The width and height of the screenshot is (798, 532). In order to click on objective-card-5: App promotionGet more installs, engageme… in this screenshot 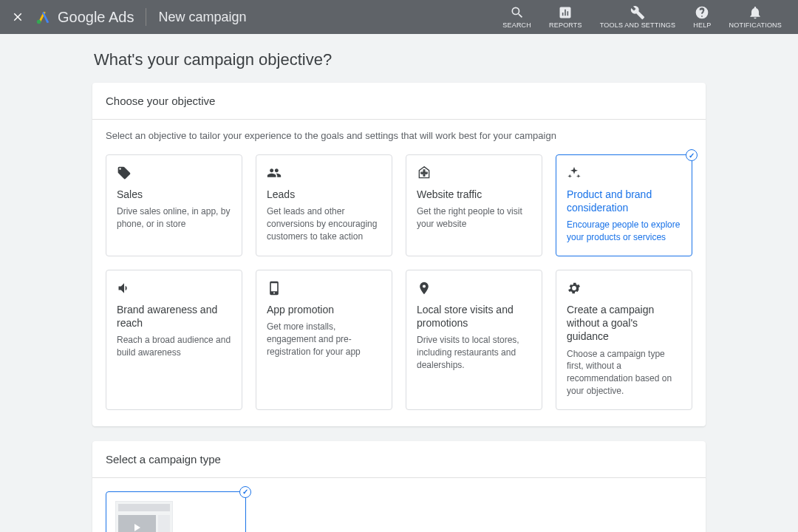, I will do `click(324, 340)`.